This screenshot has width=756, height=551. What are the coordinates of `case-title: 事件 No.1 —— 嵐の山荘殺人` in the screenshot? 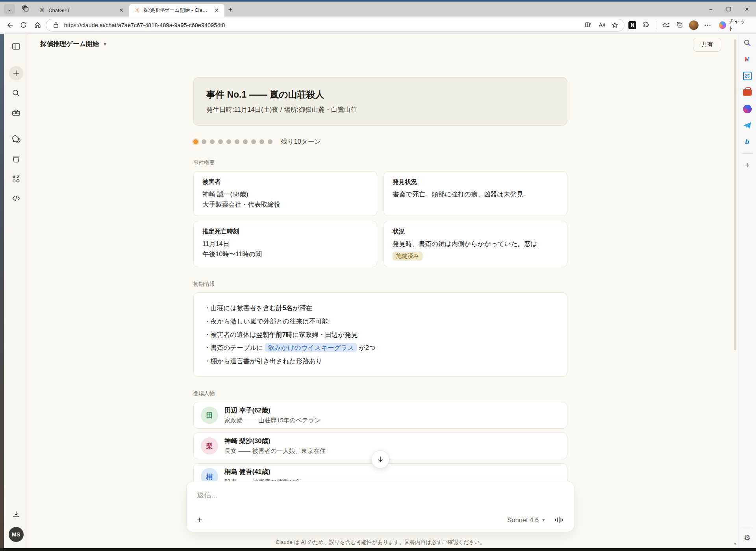 It's located at (380, 94).